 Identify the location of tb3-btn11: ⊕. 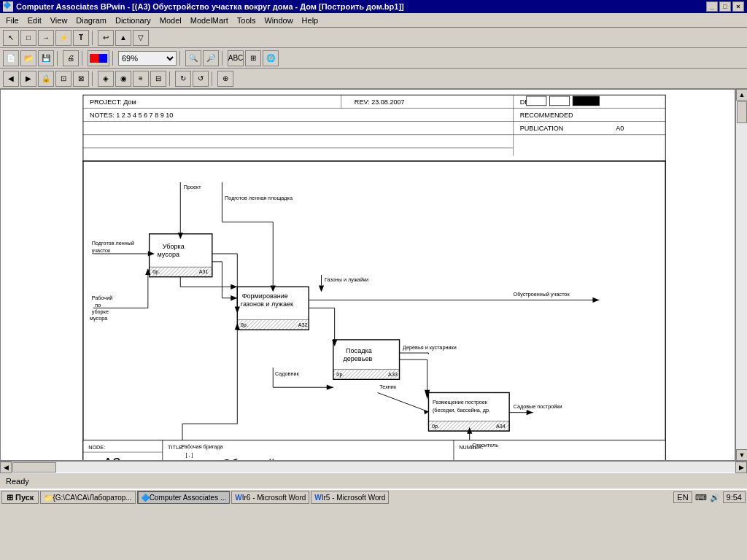
(225, 79).